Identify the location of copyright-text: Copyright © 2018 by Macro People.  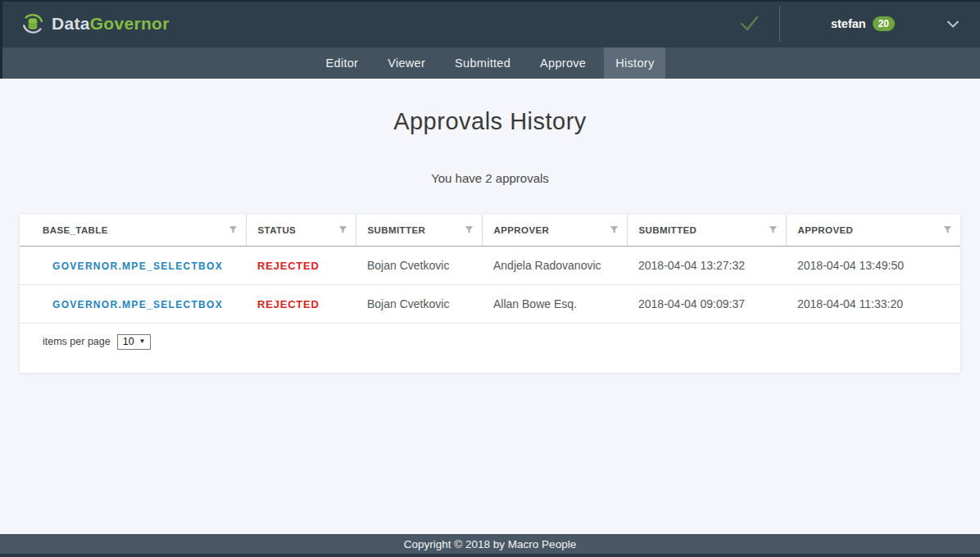
(490, 544).